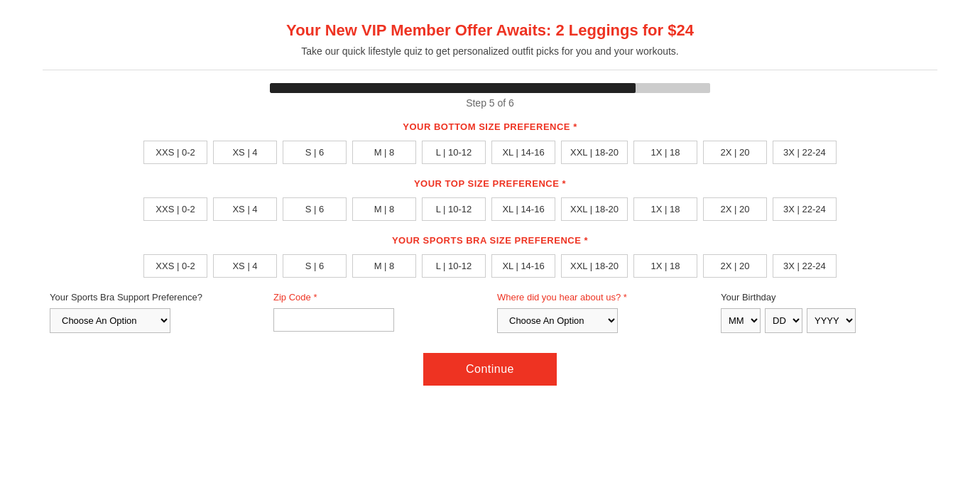  Describe the element at coordinates (384, 266) in the screenshot. I see `bra-size-m: M | 8` at that location.